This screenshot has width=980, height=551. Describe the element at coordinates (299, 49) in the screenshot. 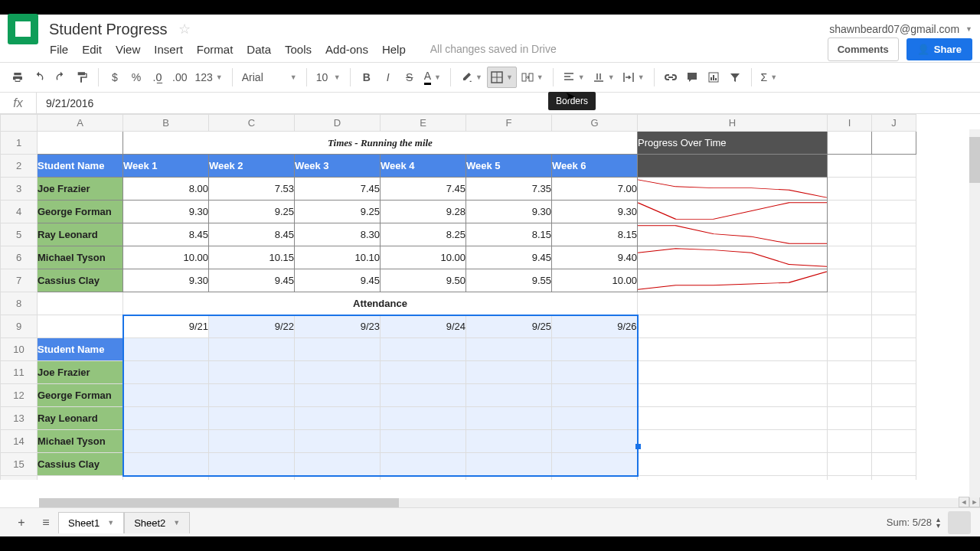

I see `menu-tools: Tools` at that location.